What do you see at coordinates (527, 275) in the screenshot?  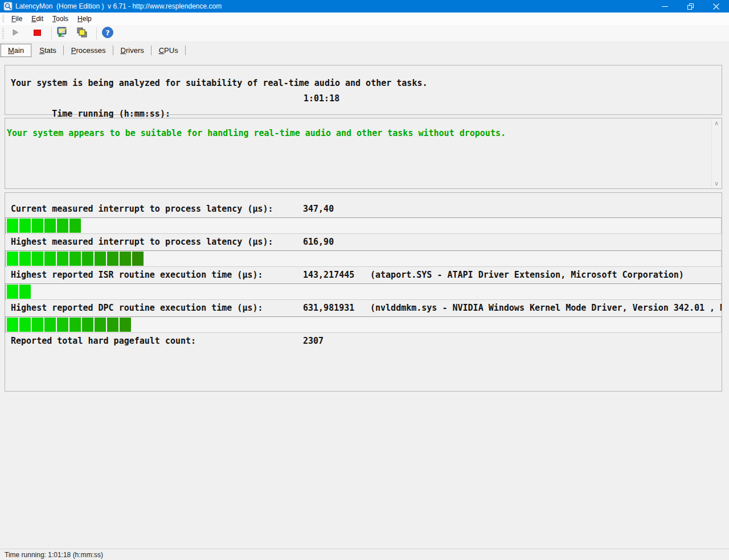 I see `measurement-detail: (ataport.SYS - ATAPI Driver Extension, M…` at bounding box center [527, 275].